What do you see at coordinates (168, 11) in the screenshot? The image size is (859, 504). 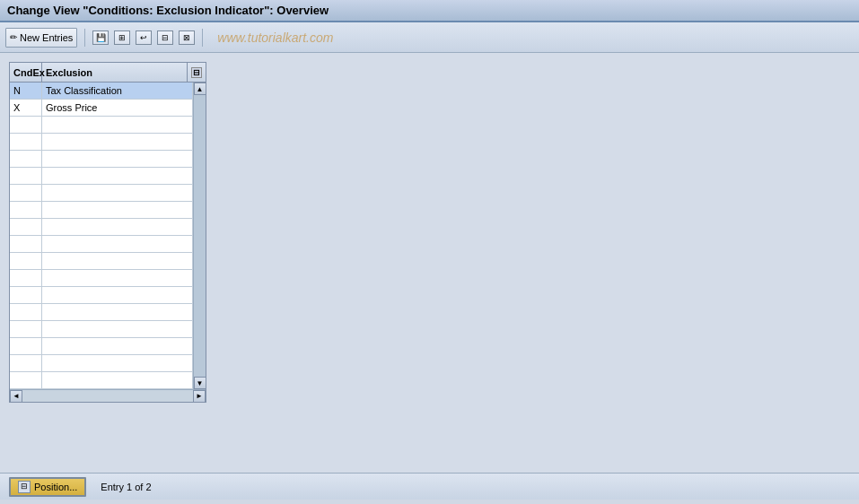 I see `title-text: Change View "Conditions: Exclusion Indic…` at bounding box center [168, 11].